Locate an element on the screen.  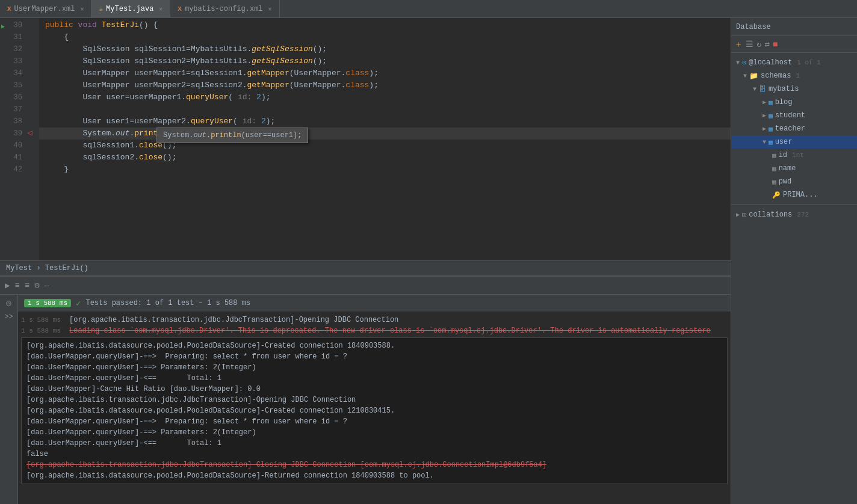
schemas-badge: 1 is located at coordinates (798, 76).